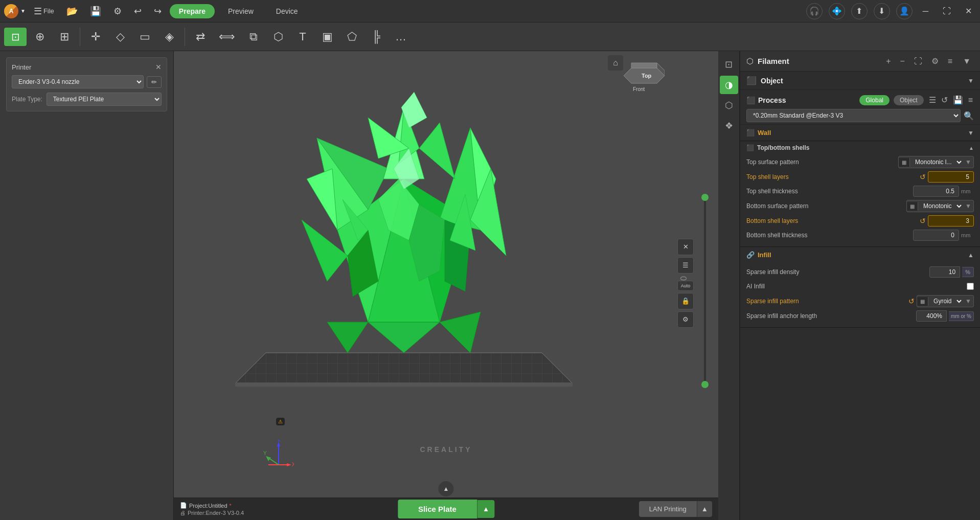 This screenshot has width=980, height=520. I want to click on sidebar-slice-button: ◑, so click(729, 85).